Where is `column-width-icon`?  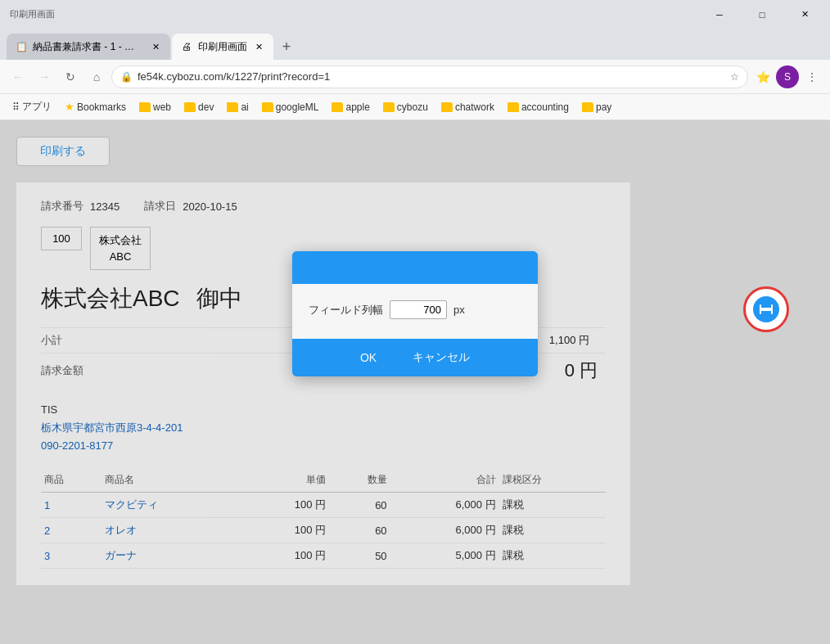 column-width-icon is located at coordinates (766, 309).